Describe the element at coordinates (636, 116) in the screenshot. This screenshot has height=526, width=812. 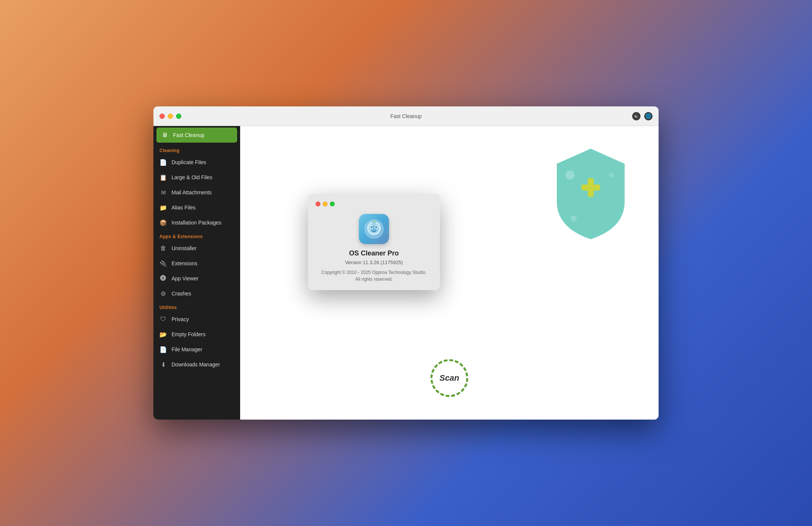
I see `theme-icon: ☯` at that location.